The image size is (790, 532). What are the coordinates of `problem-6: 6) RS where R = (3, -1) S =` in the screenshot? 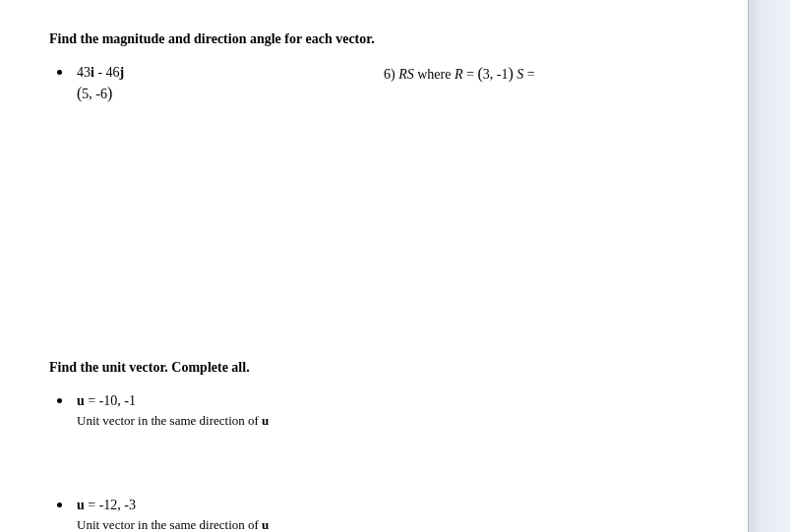 It's located at (541, 74).